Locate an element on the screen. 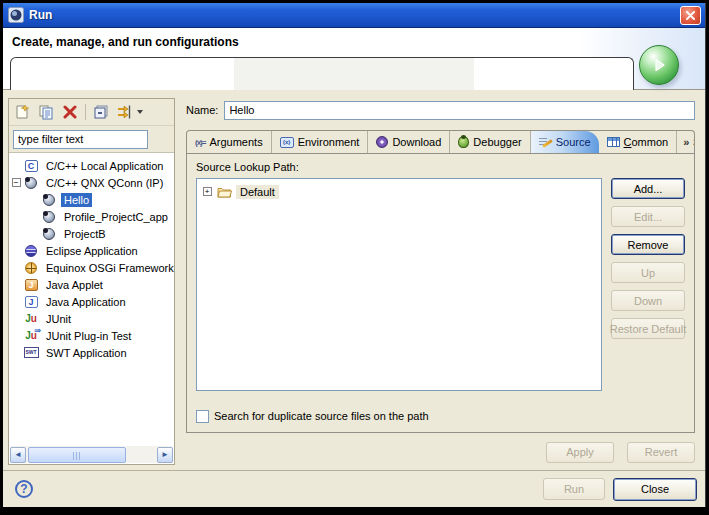  tree-item-label: Java Application is located at coordinates (86, 302).